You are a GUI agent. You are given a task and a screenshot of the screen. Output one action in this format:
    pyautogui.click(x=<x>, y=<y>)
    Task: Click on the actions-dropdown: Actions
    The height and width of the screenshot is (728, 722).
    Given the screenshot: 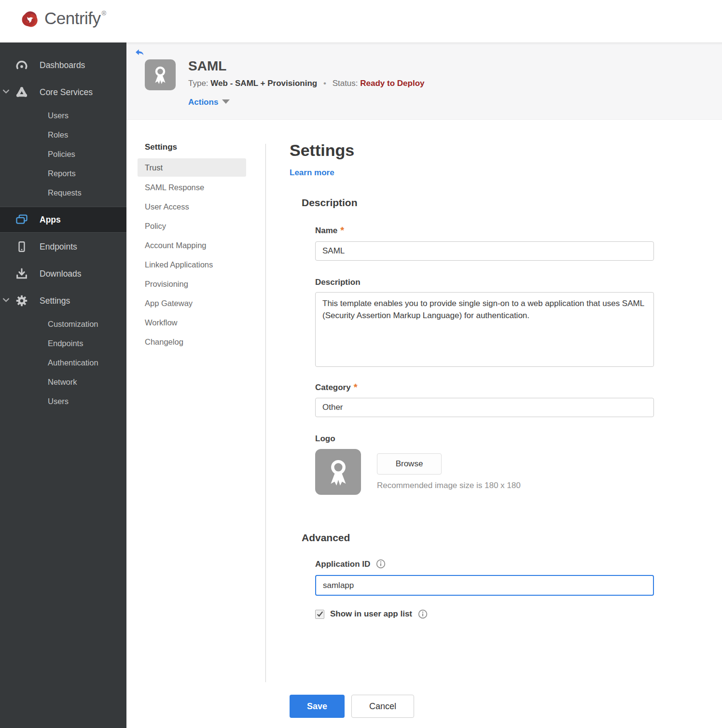 What is the action you would take?
    pyautogui.click(x=209, y=102)
    